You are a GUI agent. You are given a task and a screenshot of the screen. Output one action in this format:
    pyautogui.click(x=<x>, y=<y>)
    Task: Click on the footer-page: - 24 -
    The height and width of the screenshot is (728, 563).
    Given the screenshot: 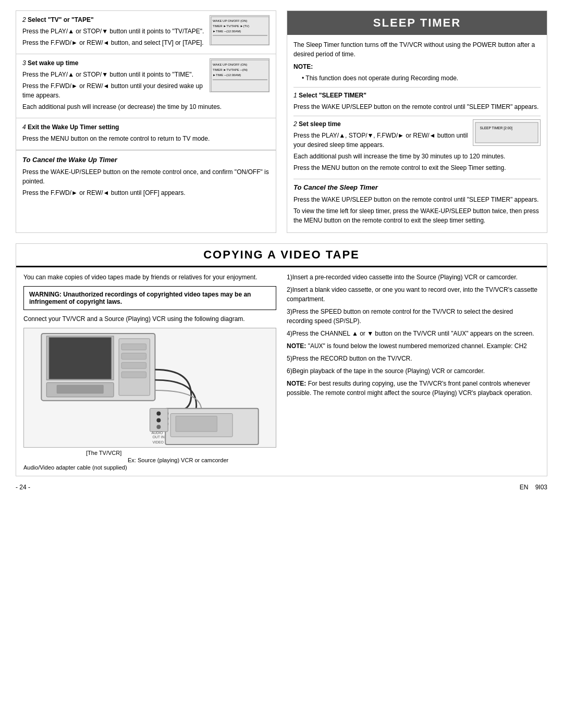 What is the action you would take?
    pyautogui.click(x=23, y=487)
    